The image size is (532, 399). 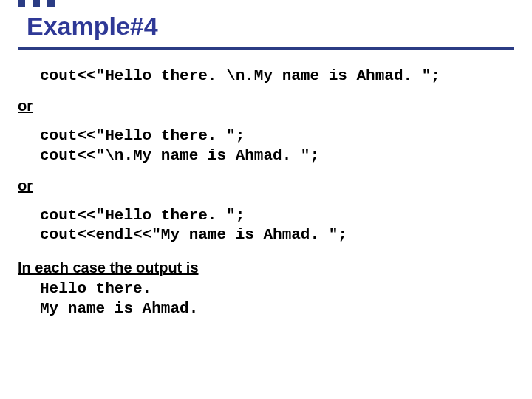 What do you see at coordinates (92, 27) in the screenshot?
I see `slide-title: Example#4` at bounding box center [92, 27].